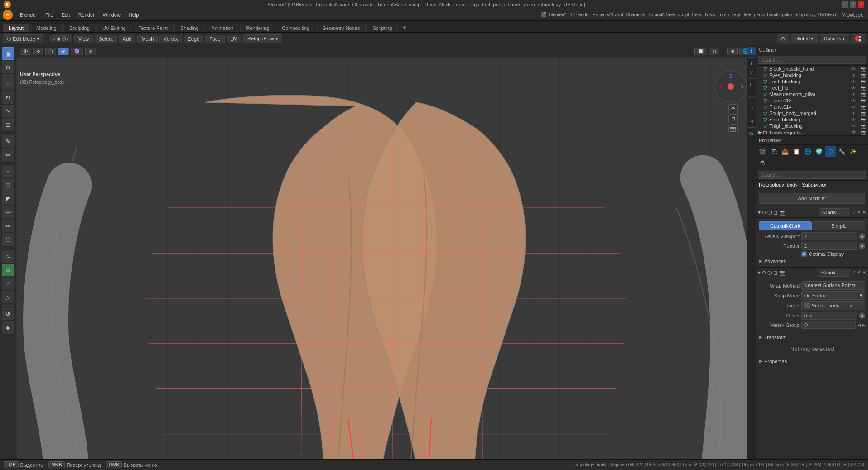 The width and height of the screenshot is (868, 470). I want to click on snap-btn: 🔲, so click(701, 52).